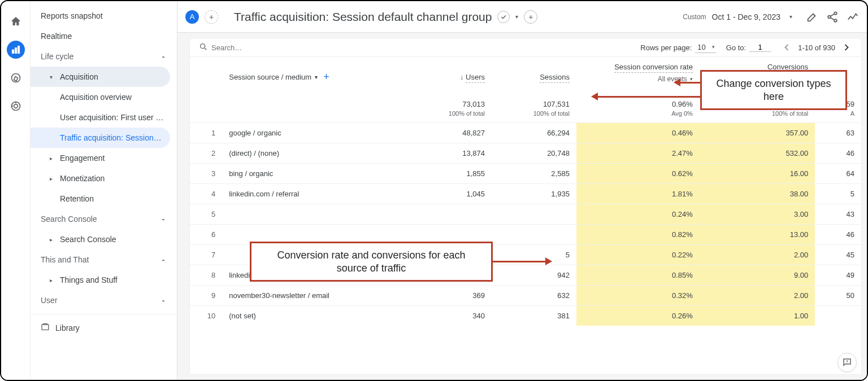 The height and width of the screenshot is (381, 868). Describe the element at coordinates (104, 327) in the screenshot. I see `sidebar-library: Library` at that location.